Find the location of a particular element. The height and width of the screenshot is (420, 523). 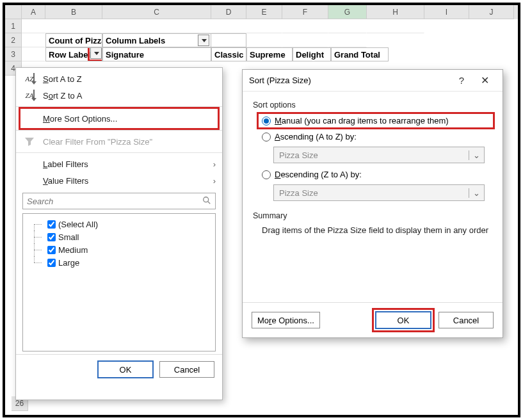

value-filters-item: Value Filters › is located at coordinates (119, 181).